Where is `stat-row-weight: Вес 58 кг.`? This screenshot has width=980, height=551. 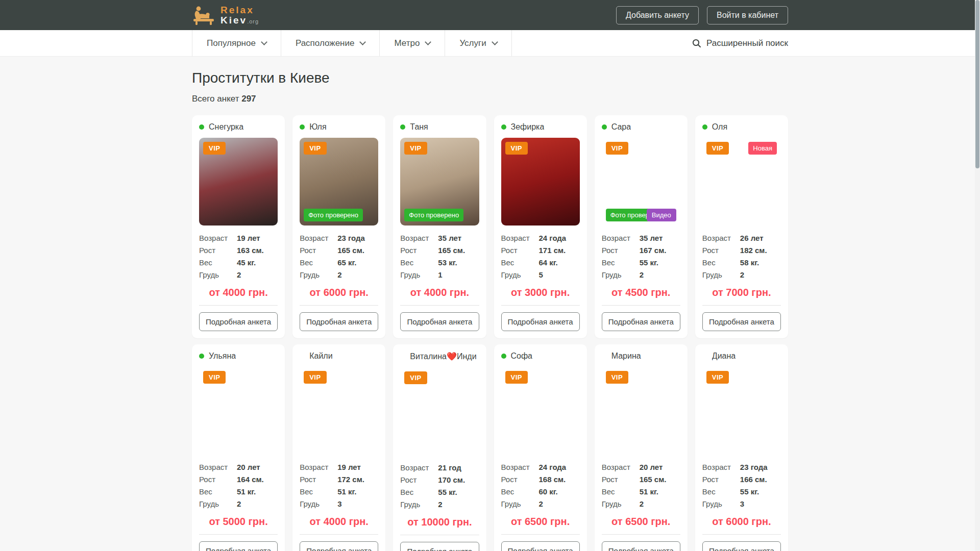 stat-row-weight: Вес 58 кг. is located at coordinates (742, 262).